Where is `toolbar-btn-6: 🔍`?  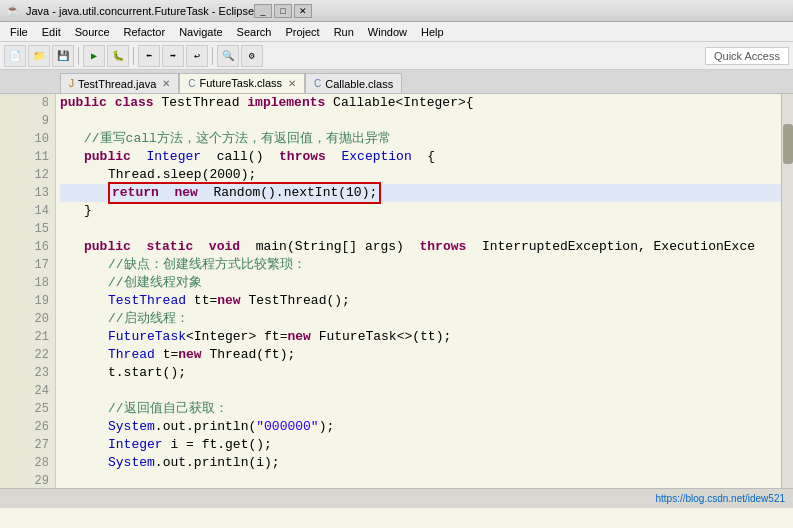 toolbar-btn-6: 🔍 is located at coordinates (228, 56).